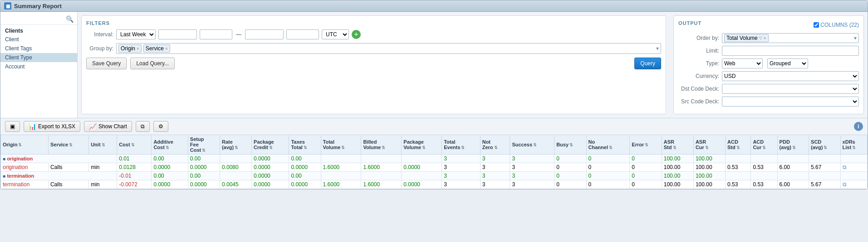  What do you see at coordinates (264, 34) in the screenshot?
I see `date-to-input: 2021-10-03` at bounding box center [264, 34].